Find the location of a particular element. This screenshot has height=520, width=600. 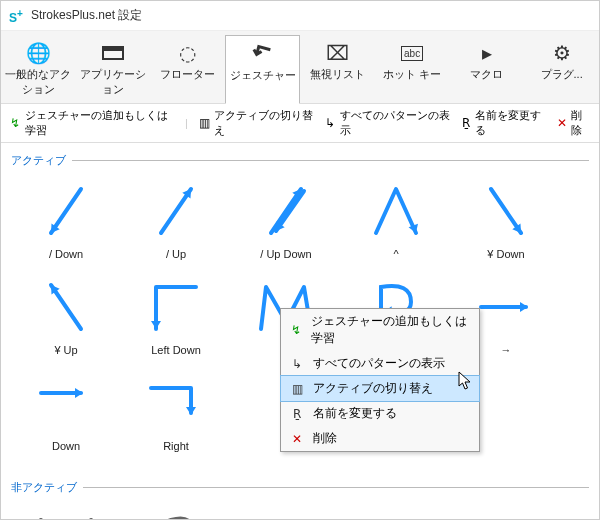

gesture-item: / Down is located at coordinates (66, 220).